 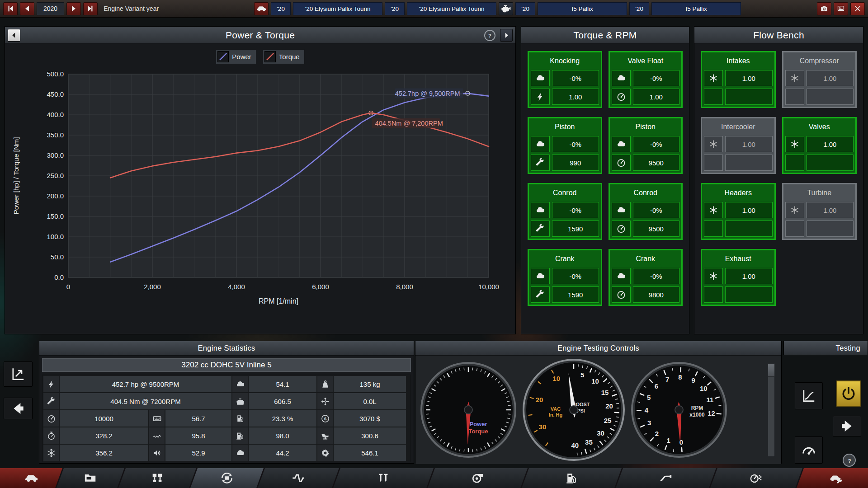 What do you see at coordinates (51, 436) in the screenshot?
I see `clock-icon` at bounding box center [51, 436].